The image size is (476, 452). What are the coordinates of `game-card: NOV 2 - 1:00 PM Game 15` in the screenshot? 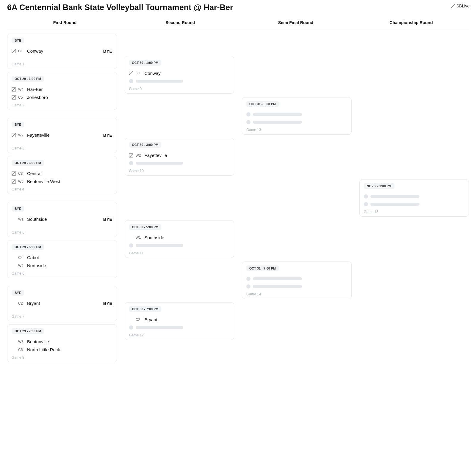 It's located at (414, 198).